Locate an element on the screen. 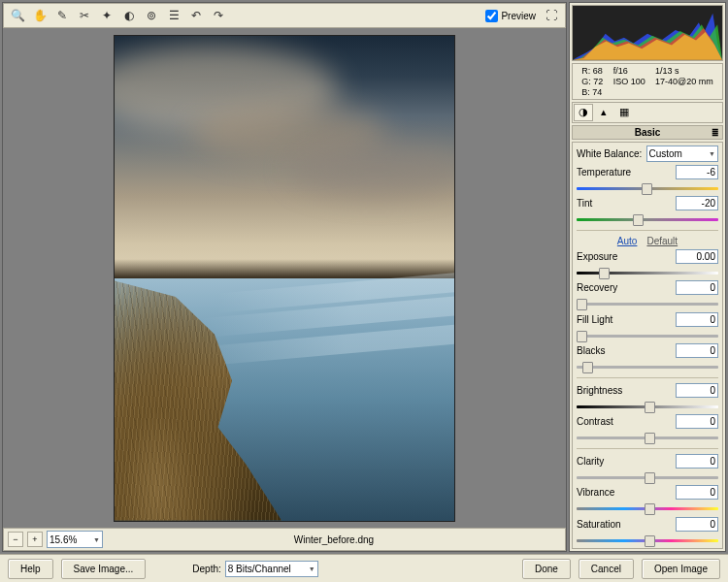 The height and width of the screenshot is (582, 728). blacks-value: 0 is located at coordinates (697, 351).